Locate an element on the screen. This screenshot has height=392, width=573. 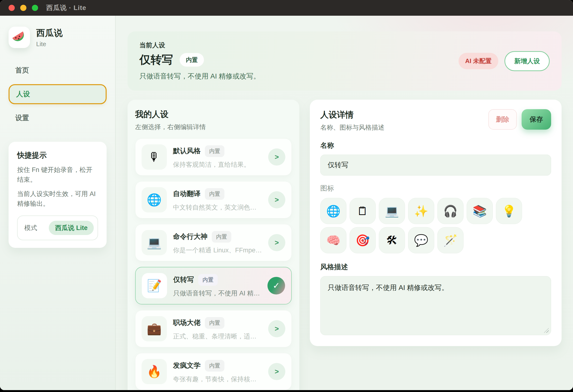
persona-list-item: 💼 职场大佬 内置 正式、稳重、条理清晰，适合职… > is located at coordinates (214, 329).